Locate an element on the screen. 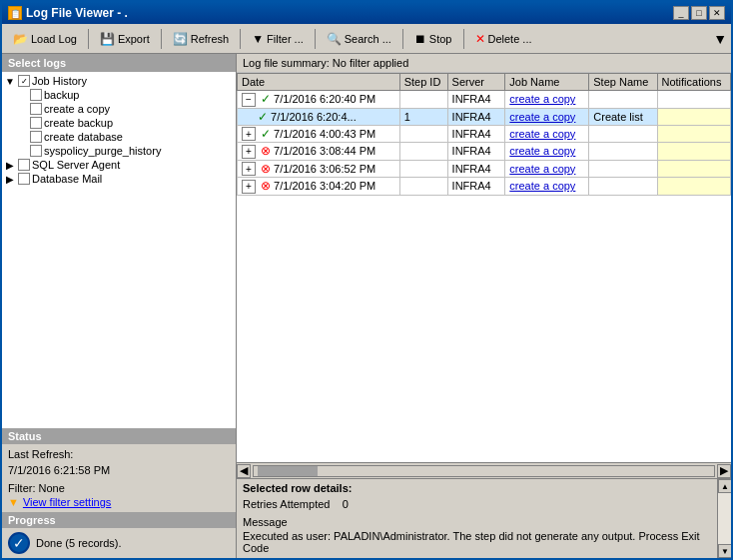 The image size is (733, 560). row-step-name: Create list is located at coordinates (623, 116).